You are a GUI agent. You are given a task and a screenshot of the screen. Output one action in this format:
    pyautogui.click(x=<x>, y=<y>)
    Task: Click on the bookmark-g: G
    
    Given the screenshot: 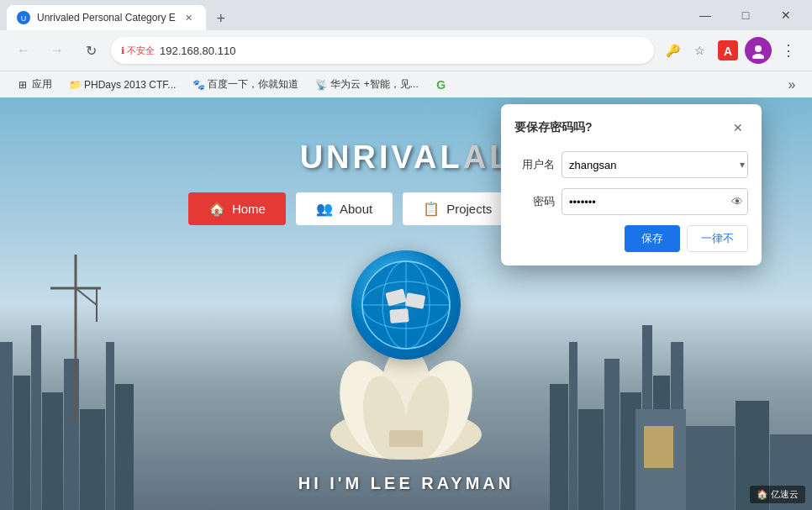 What is the action you would take?
    pyautogui.click(x=441, y=85)
    